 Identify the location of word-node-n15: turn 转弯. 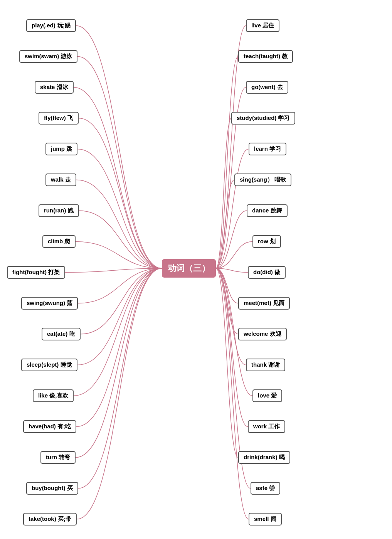
(58, 457).